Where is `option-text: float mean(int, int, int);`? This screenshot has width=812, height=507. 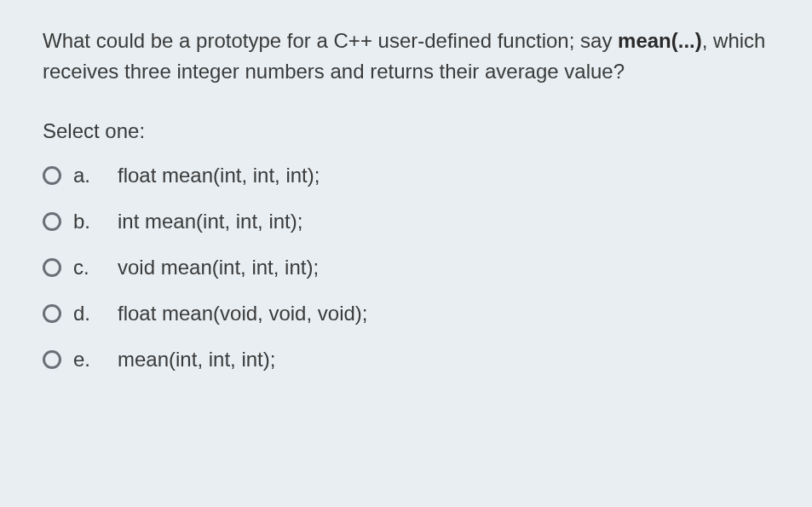
option-text: float mean(int, int, int); is located at coordinates (218, 176).